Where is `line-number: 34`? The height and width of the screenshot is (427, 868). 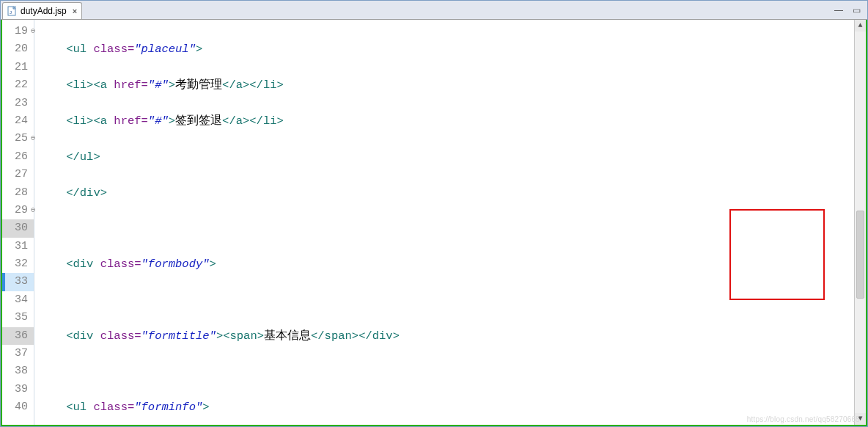 line-number: 34 is located at coordinates (18, 300).